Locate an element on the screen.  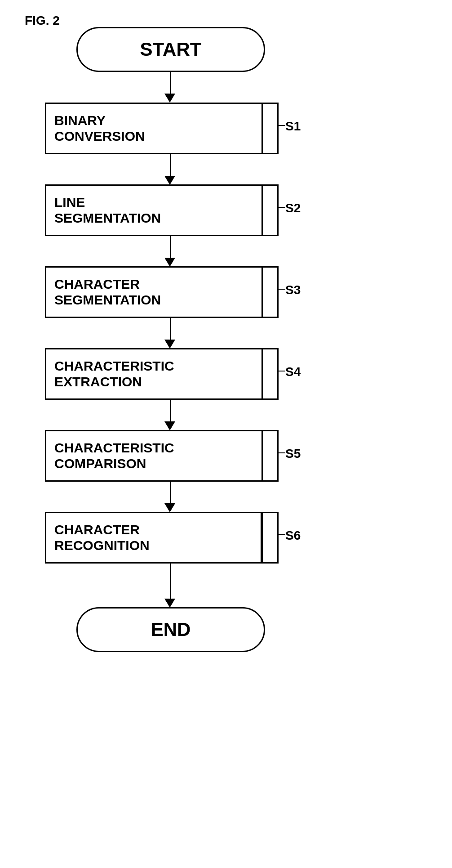
compare-line1: CHARACTERISTIC is located at coordinates (154, 448).